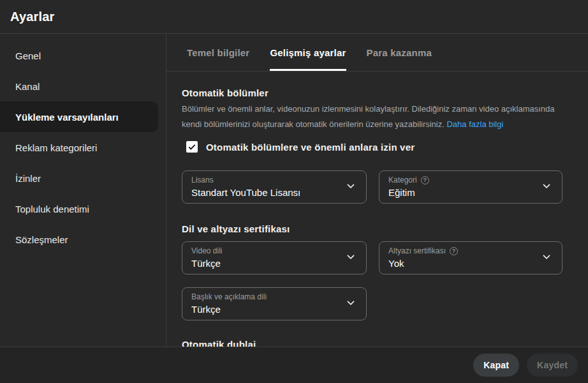  What do you see at coordinates (552, 365) in the screenshot?
I see `save-button: Kaydet` at bounding box center [552, 365].